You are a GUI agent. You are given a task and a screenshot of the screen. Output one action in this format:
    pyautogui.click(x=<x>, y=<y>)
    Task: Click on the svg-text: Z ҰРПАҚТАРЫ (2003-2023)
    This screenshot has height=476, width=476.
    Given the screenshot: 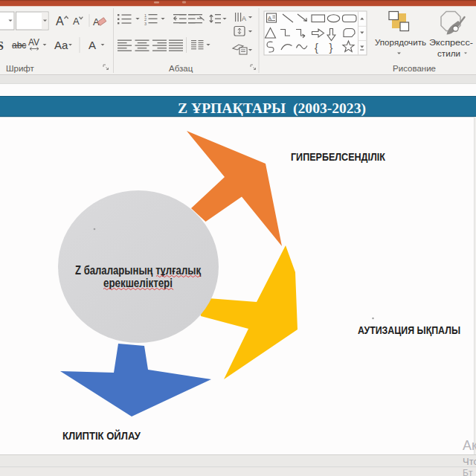 What is the action you would take?
    pyautogui.click(x=272, y=109)
    